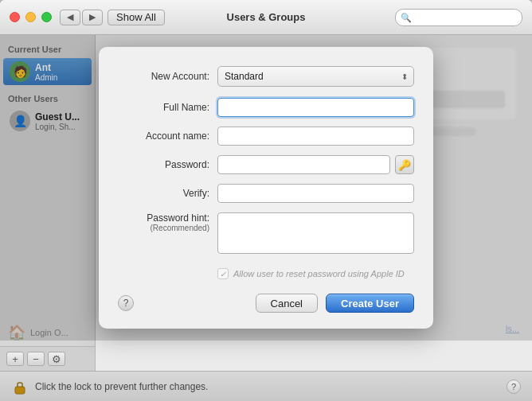 Image resolution: width=532 pixels, height=401 pixels. What do you see at coordinates (266, 76) in the screenshot?
I see `new-account-row: New Account: Standard Administrator ⬍` at bounding box center [266, 76].